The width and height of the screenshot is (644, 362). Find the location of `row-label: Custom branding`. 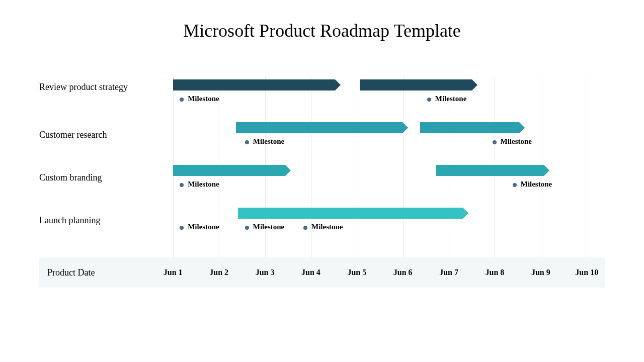

row-label: Custom branding is located at coordinates (90, 178).